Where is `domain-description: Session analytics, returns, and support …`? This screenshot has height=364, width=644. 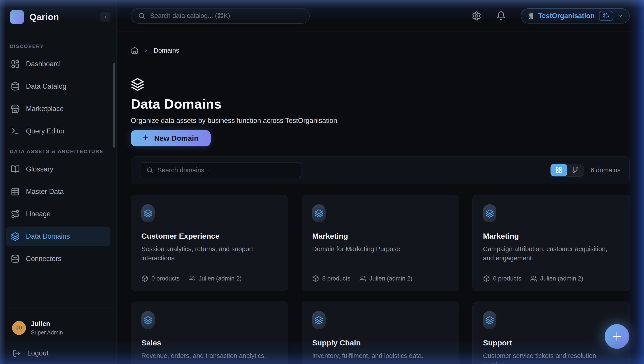
domain-description: Session analytics, returns, and support … is located at coordinates (210, 254).